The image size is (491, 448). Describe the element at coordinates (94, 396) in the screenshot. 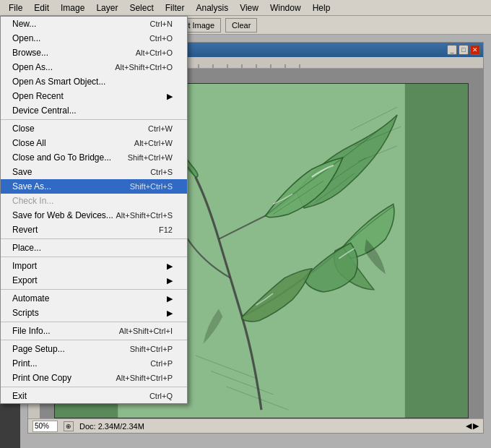

I see `menu-exit: Exit Ctrl+Q` at that location.